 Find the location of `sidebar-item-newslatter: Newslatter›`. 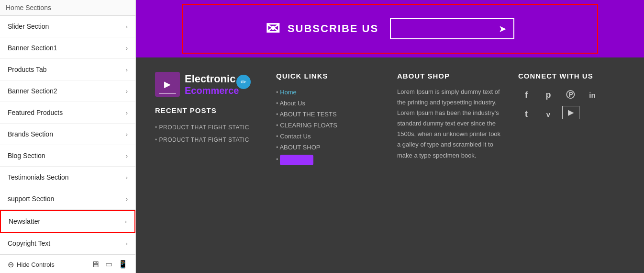

sidebar-item-newslatter: Newslatter› is located at coordinates (68, 221).